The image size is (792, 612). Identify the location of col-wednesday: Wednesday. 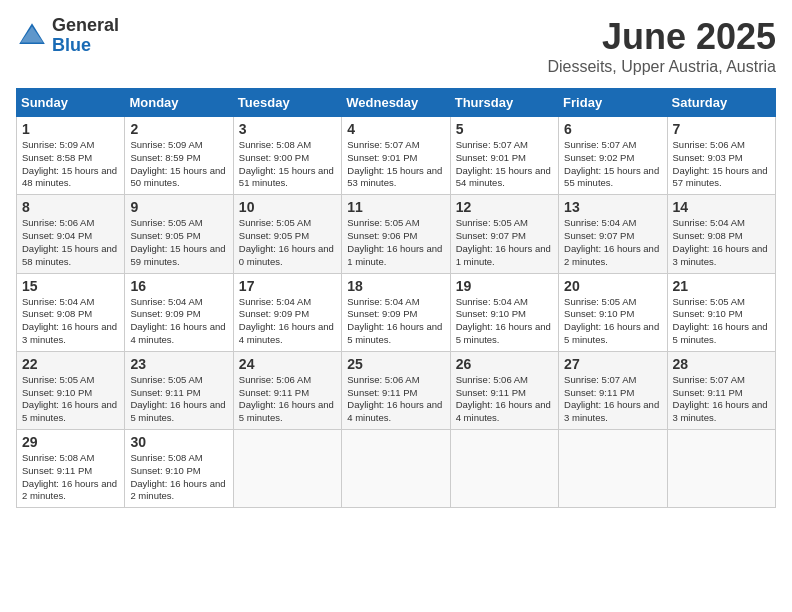
(396, 103).